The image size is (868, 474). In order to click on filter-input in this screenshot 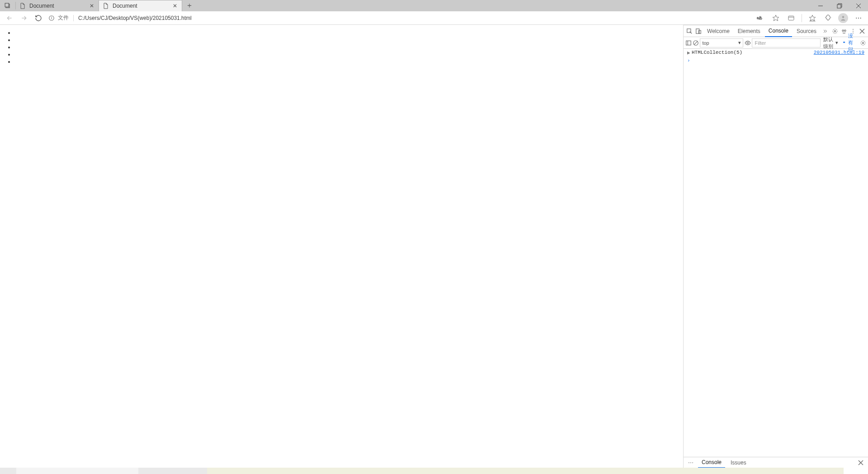, I will do `click(786, 43)`.